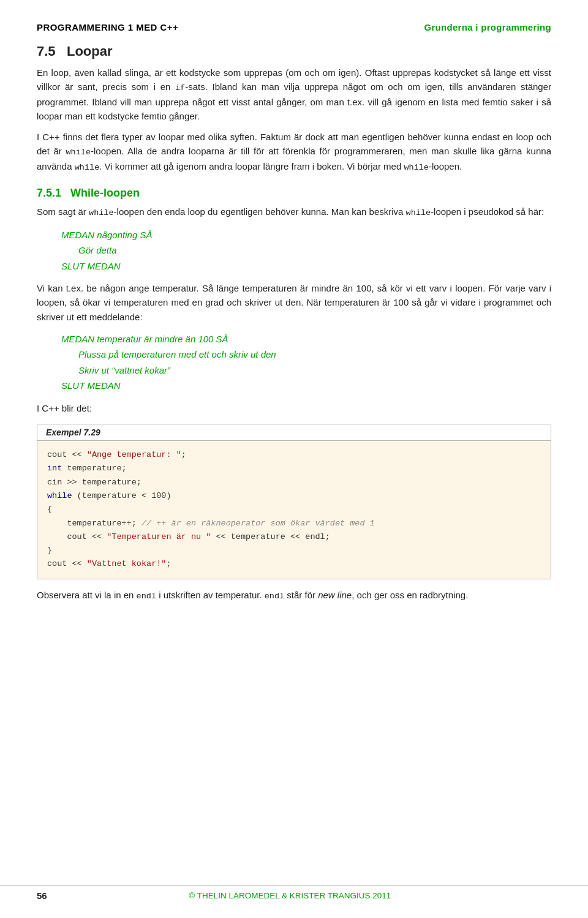 Image resolution: width=588 pixels, height=918 pixels. Describe the element at coordinates (315, 250) in the screenshot. I see `pseudocode-line-2: Gör detta` at that location.